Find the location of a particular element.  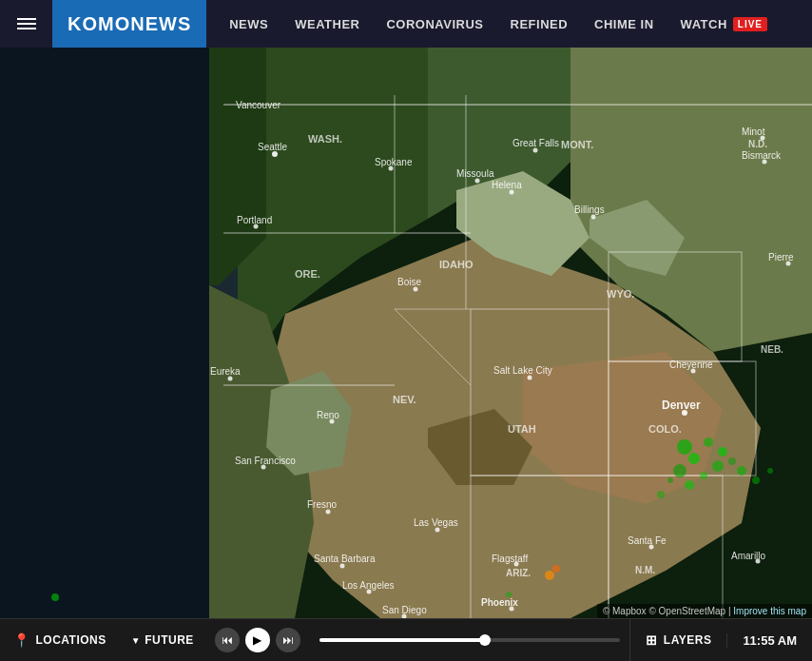

svg-text: N.M. is located at coordinates (645, 571).